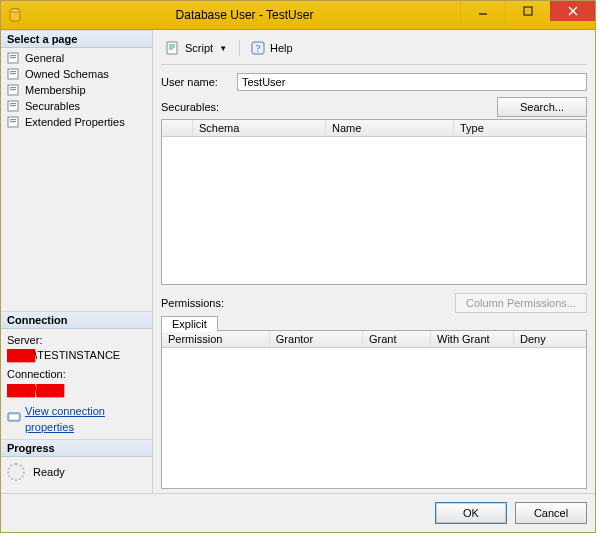 This screenshot has height=537, width=600. I want to click on minimize-button, so click(482, 11).